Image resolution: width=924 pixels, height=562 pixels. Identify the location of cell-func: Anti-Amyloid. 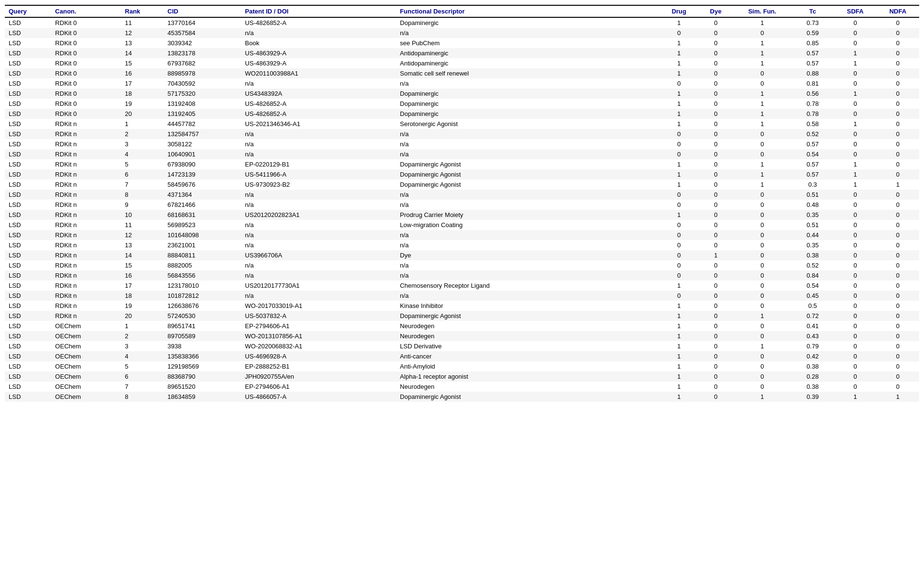
(527, 367).